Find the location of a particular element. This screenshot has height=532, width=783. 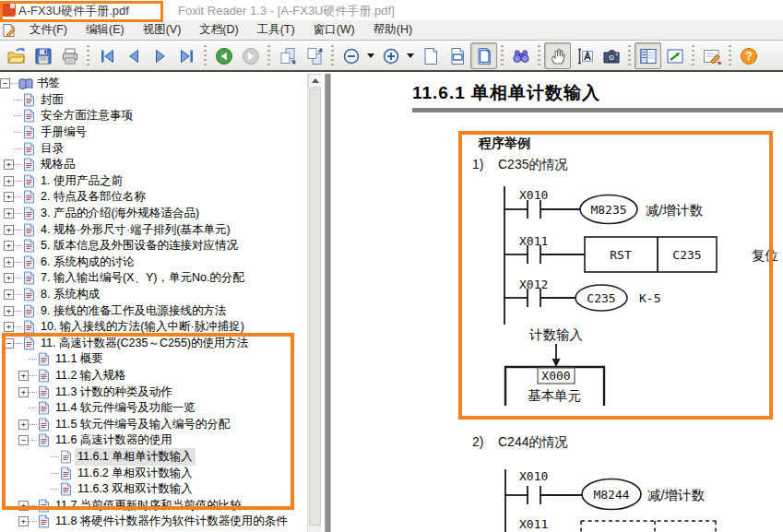

bookmark-label: 安全方面注意事项 is located at coordinates (87, 116).